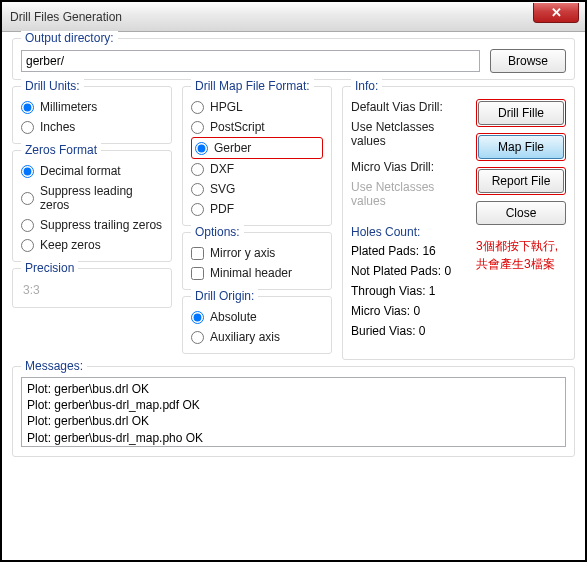 This screenshot has width=587, height=562. Describe the element at coordinates (257, 261) in the screenshot. I see `options-group: Options: Mirror y axis Minimal header` at that location.